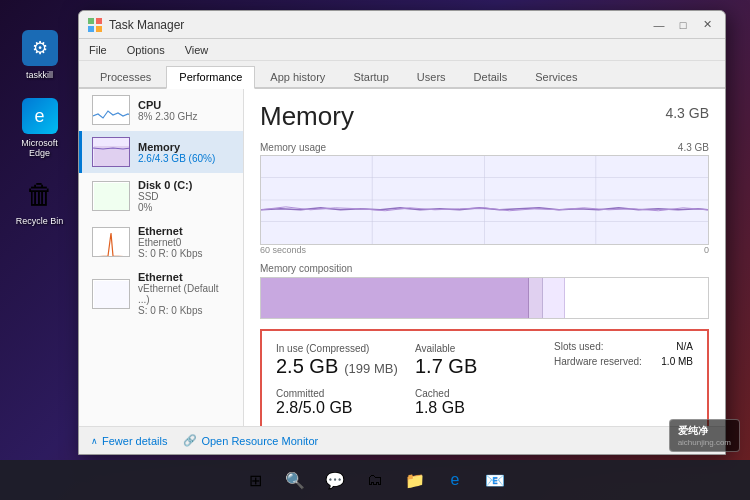 The image size is (750, 500). Describe the element at coordinates (484, 366) in the screenshot. I see `stat-available-value: 1.7 GB` at that location.